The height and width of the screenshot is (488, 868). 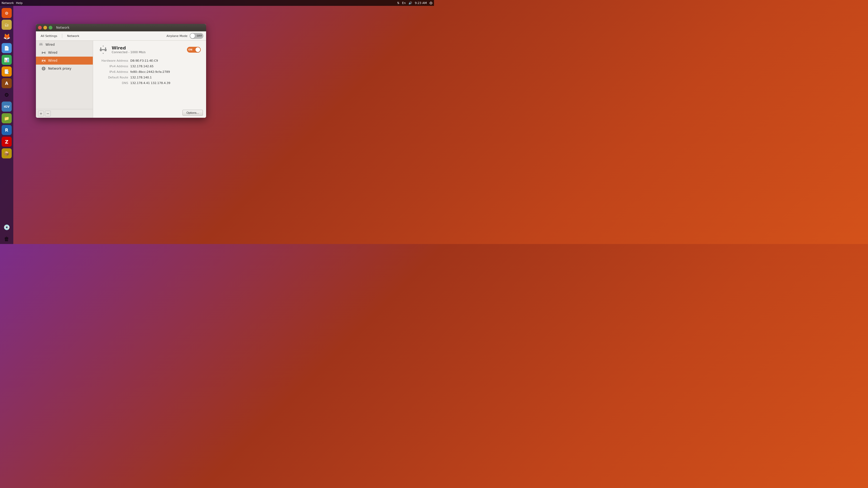 I want to click on network-breadcrumb: Network, so click(x=73, y=36).